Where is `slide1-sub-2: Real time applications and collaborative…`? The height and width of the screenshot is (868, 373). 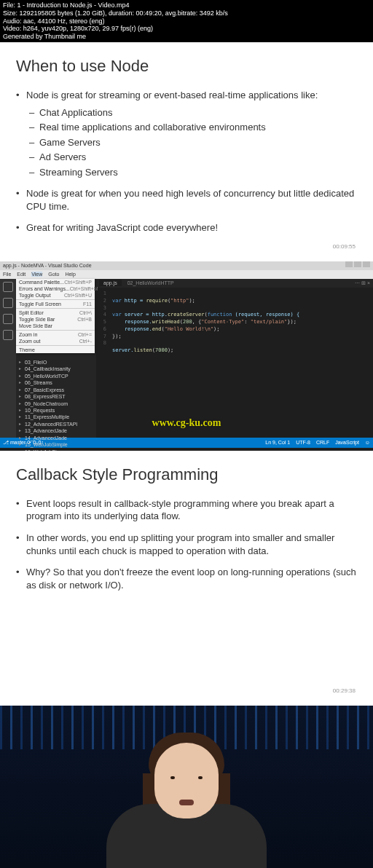
slide1-sub-2: Real time applications and collaborative… is located at coordinates (198, 127).